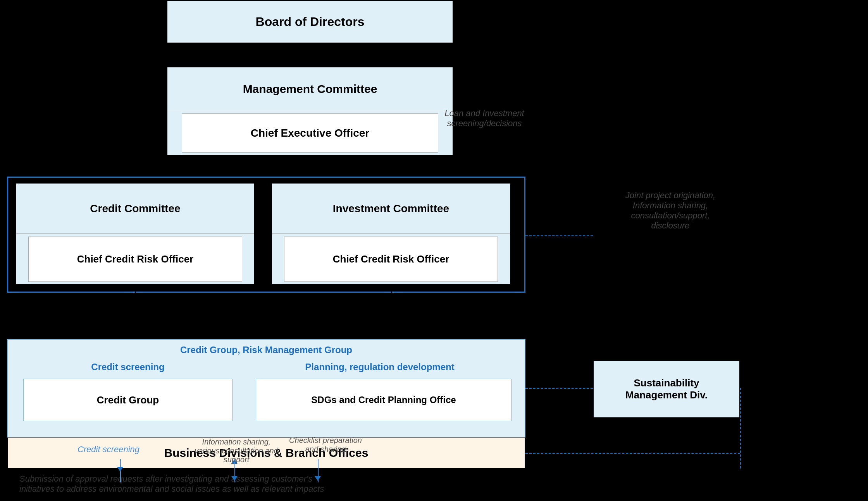 The width and height of the screenshot is (868, 501). Describe the element at coordinates (135, 234) in the screenshot. I see `credit-committee-box: Credit Committee Chief Credit Risk Offic…` at that location.